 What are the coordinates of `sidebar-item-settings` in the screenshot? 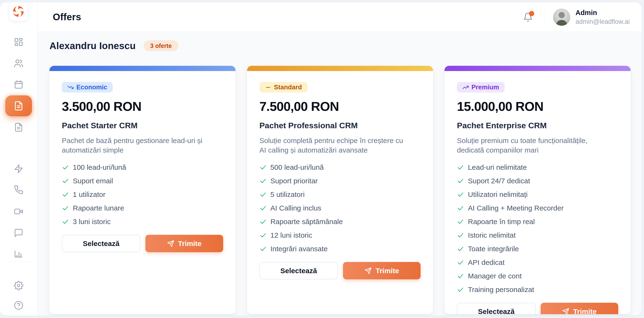 It's located at (18, 286).